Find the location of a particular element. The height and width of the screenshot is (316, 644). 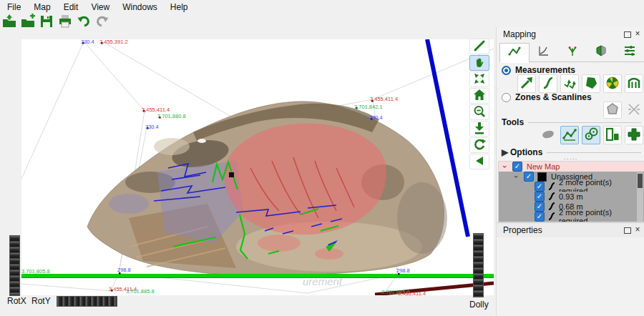

print-button is located at coordinates (65, 23).